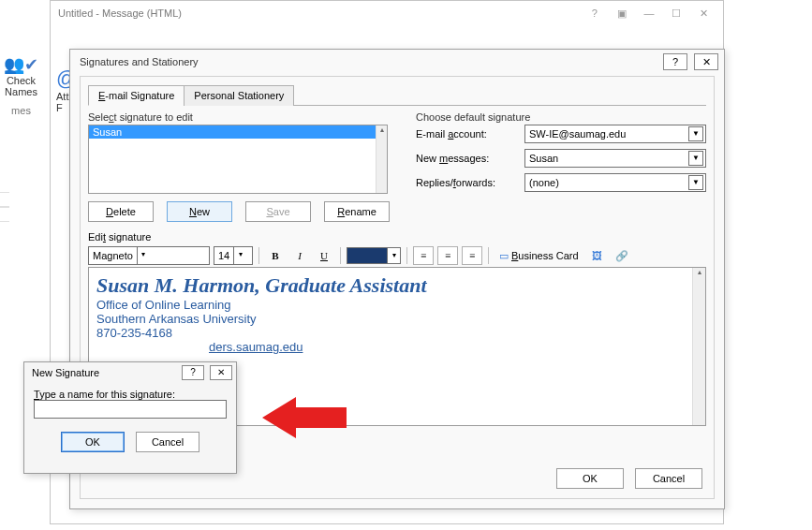  What do you see at coordinates (472, 256) in the screenshot?
I see `align-right-button: ≡` at bounding box center [472, 256].